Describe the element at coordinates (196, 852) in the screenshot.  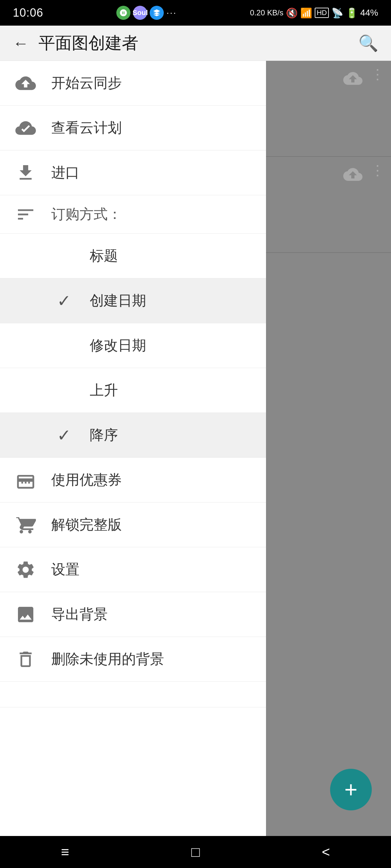
I see `bottom-navigation-bar: ≡ □ <` at that location.